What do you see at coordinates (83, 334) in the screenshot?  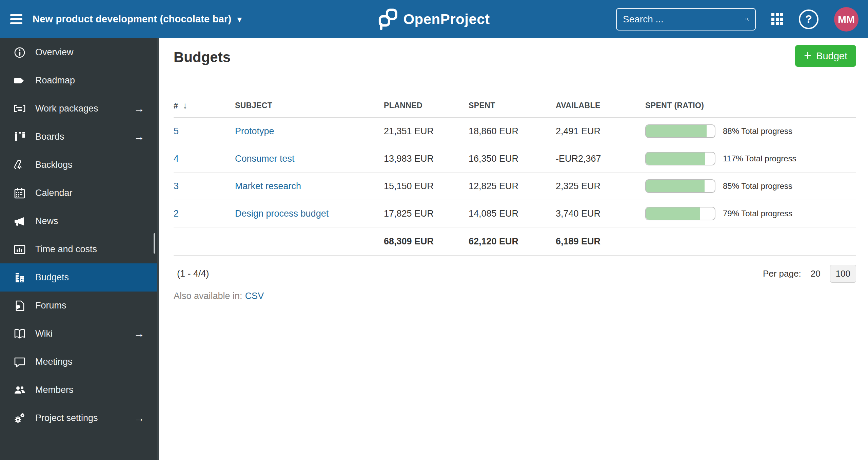 I see `sidebar-item-label: Wiki` at bounding box center [83, 334].